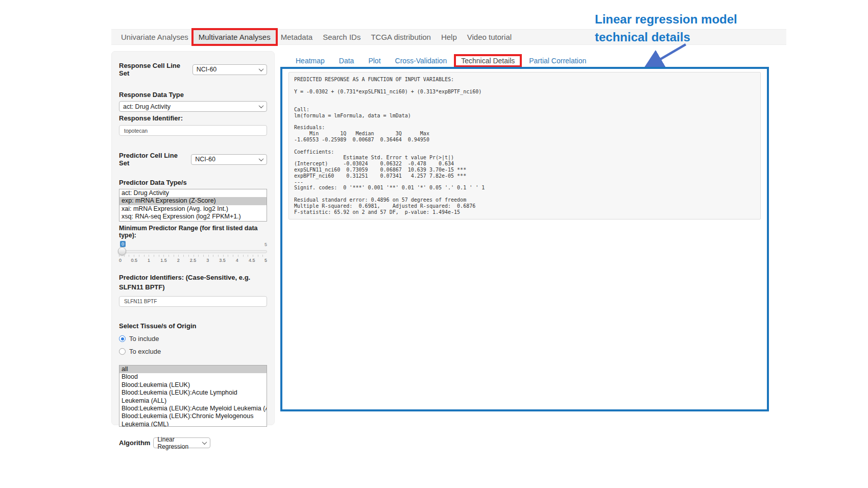 The width and height of the screenshot is (868, 488). Describe the element at coordinates (134, 260) in the screenshot. I see `tick-label: 0.5` at that location.